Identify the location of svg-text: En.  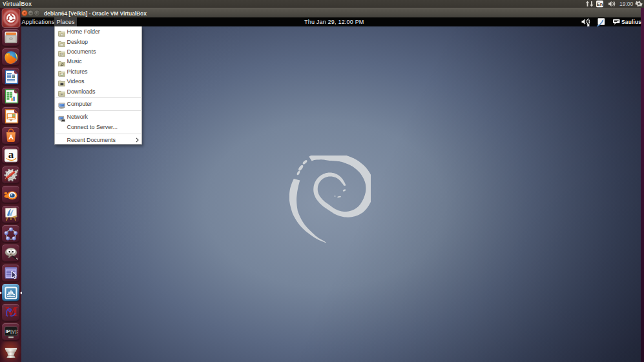
(600, 4).